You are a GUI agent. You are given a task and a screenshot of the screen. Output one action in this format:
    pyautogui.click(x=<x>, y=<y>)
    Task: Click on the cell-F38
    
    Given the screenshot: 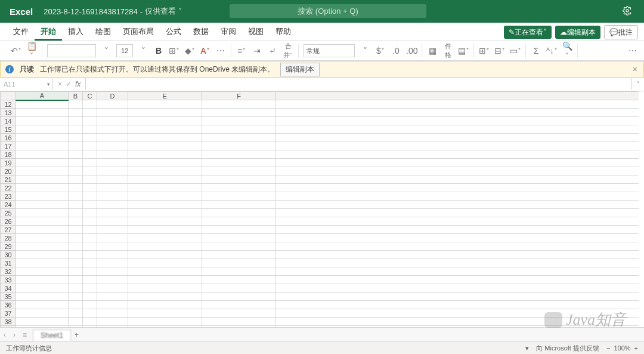 What is the action you would take?
    pyautogui.click(x=239, y=322)
    